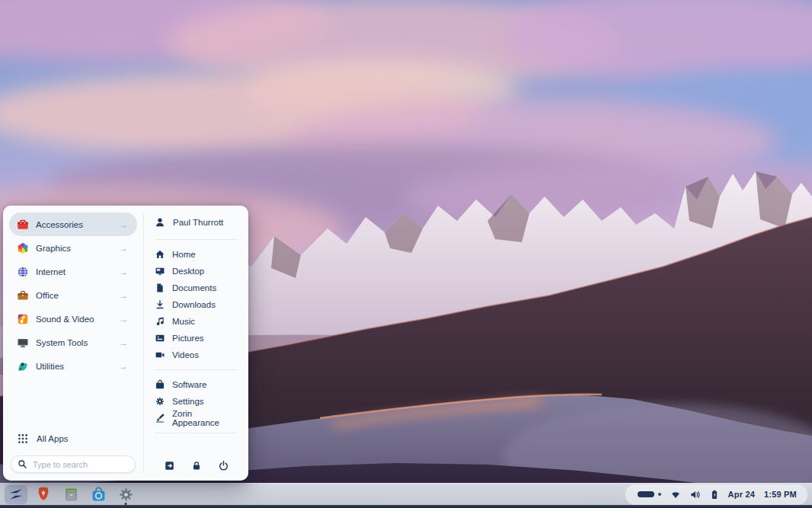 This screenshot has width=812, height=508. Describe the element at coordinates (197, 465) in the screenshot. I see `lock-button` at that location.